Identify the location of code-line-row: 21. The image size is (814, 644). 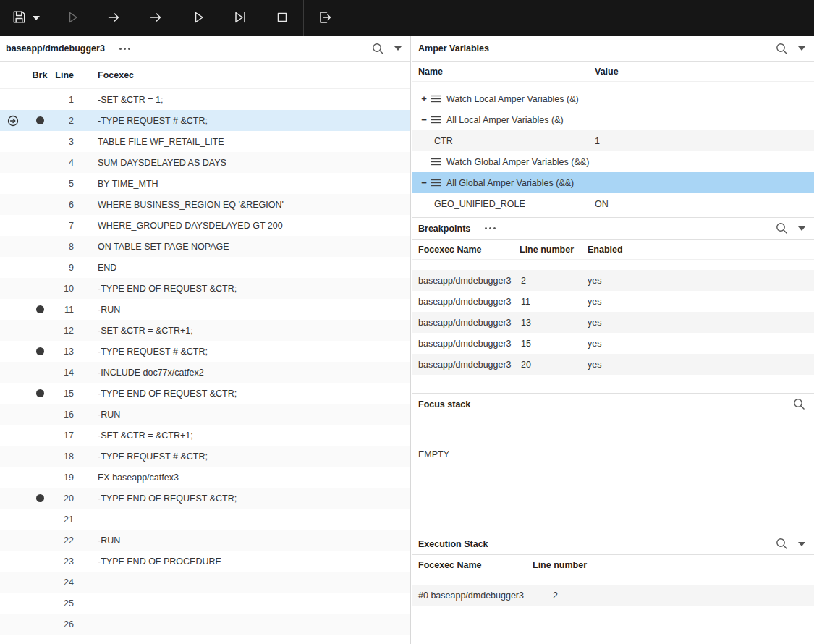
(205, 520).